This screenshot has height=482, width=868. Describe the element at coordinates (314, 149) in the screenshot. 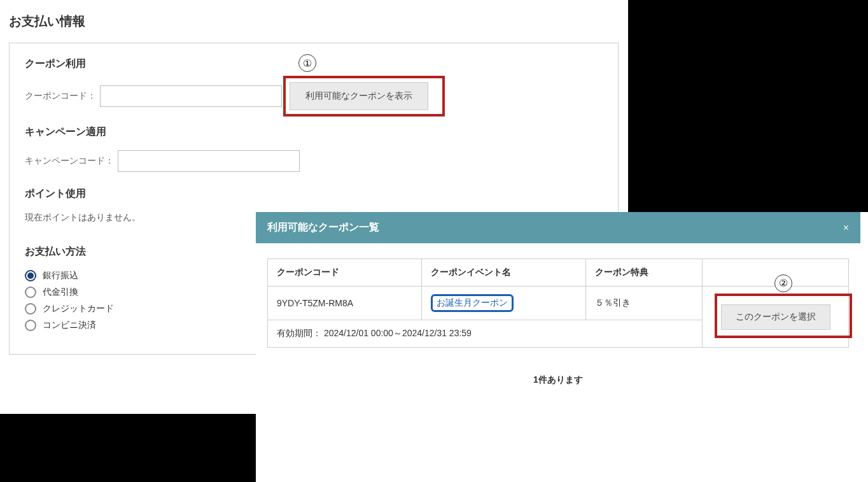

I see `campaign-section: キャンペーン適用 キャンペーンコード：` at that location.